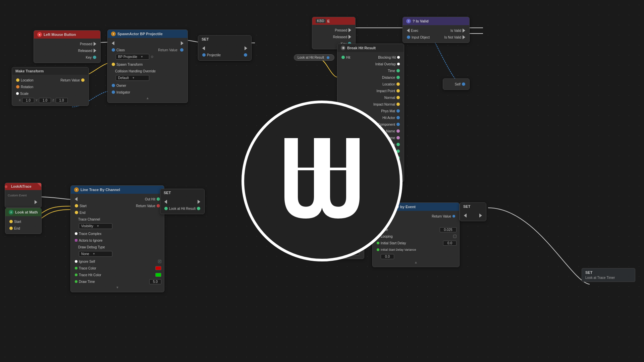 The image size is (644, 362). Describe the element at coordinates (398, 151) in the screenshot. I see `element-index-pin` at that location.